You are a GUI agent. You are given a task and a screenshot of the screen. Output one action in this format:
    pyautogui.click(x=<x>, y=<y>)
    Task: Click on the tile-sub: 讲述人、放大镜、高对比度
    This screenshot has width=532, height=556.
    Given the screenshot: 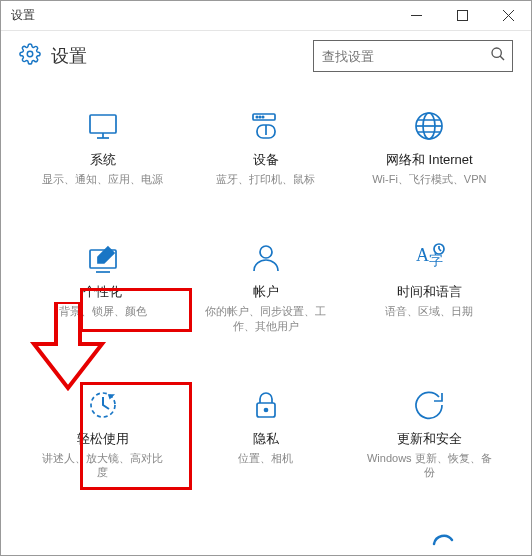 What is the action you would take?
    pyautogui.click(x=103, y=466)
    